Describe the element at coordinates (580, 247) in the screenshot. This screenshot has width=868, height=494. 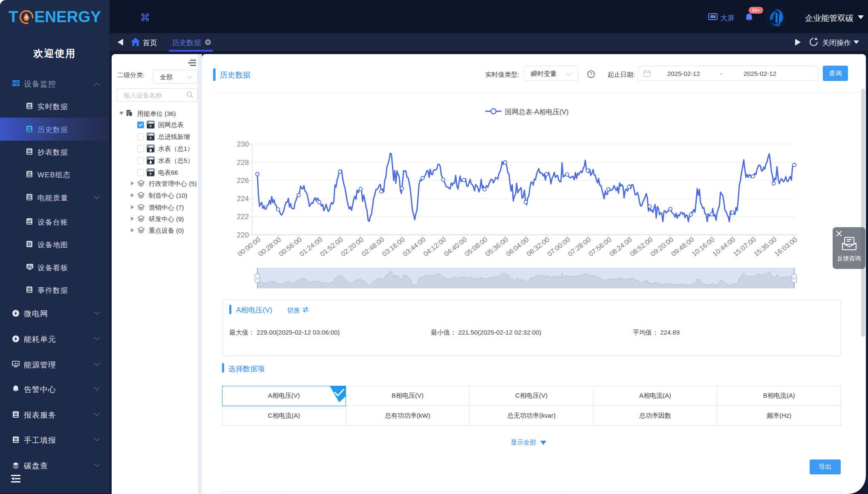
I see `svg-text: 07:28:00` at that location.